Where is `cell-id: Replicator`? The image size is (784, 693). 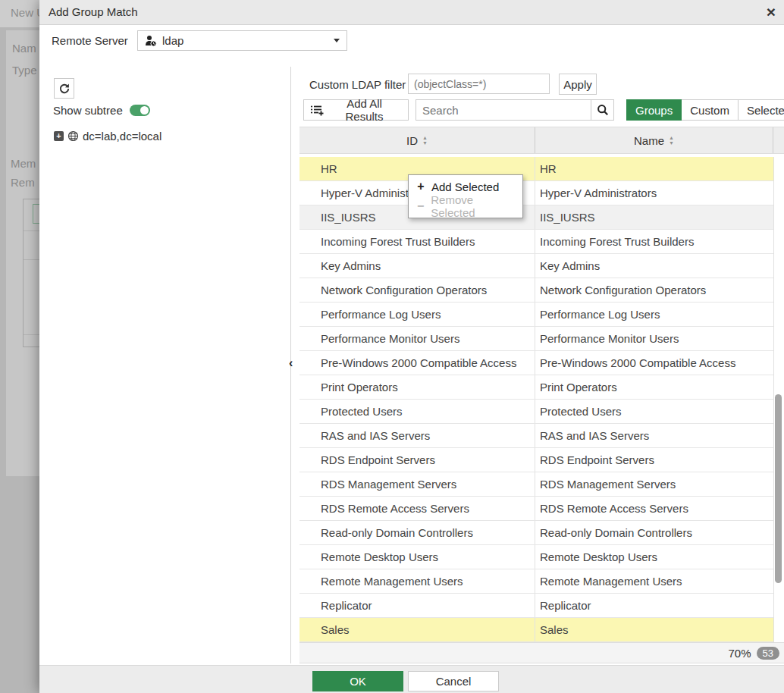 cell-id: Replicator is located at coordinates (417, 605).